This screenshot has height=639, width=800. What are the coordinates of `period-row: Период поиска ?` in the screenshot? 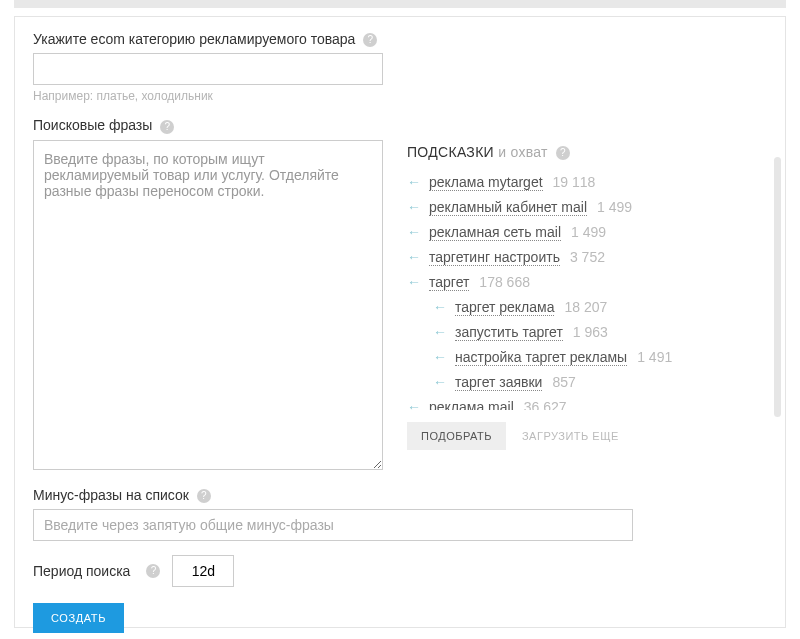 It's located at (400, 571).